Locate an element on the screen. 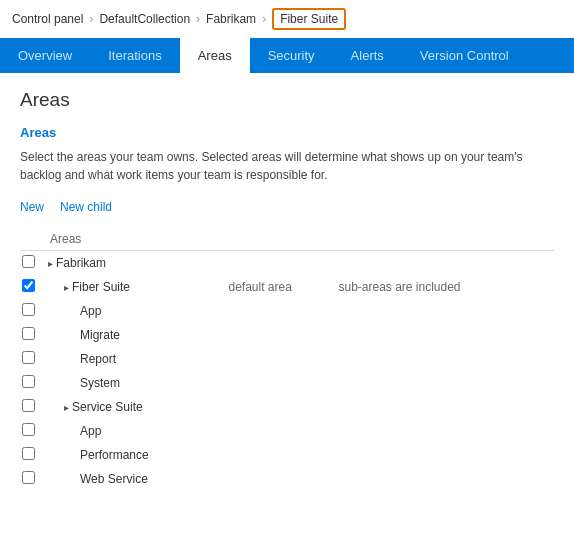 Image resolution: width=574 pixels, height=535 pixels. description: Select the areas your team owns. Selecte… is located at coordinates (287, 166).